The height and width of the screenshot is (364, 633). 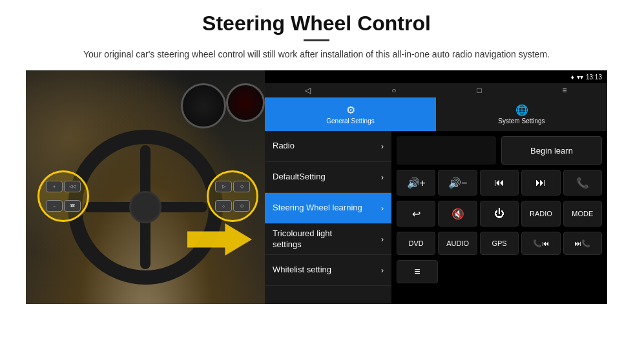 What do you see at coordinates (436, 77) in the screenshot?
I see `status-bar: ♦ ▾▾ 13:13` at bounding box center [436, 77].